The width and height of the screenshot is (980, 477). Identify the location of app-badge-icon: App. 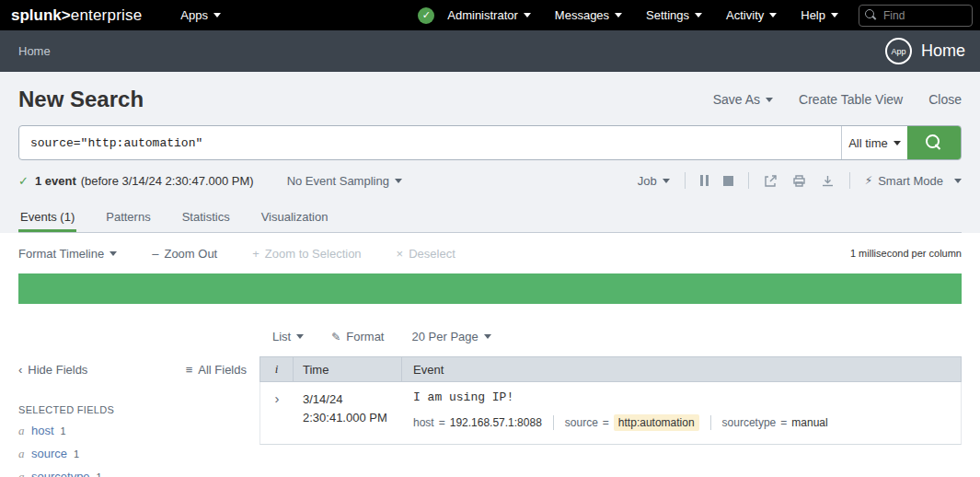
(898, 52).